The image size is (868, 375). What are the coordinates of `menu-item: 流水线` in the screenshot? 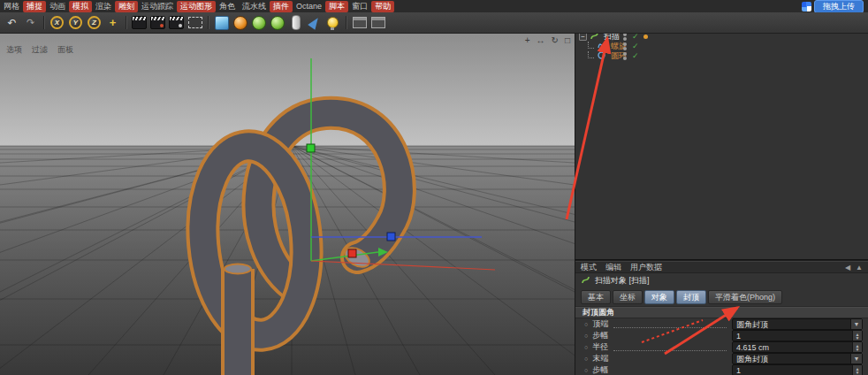 It's located at (255, 7).